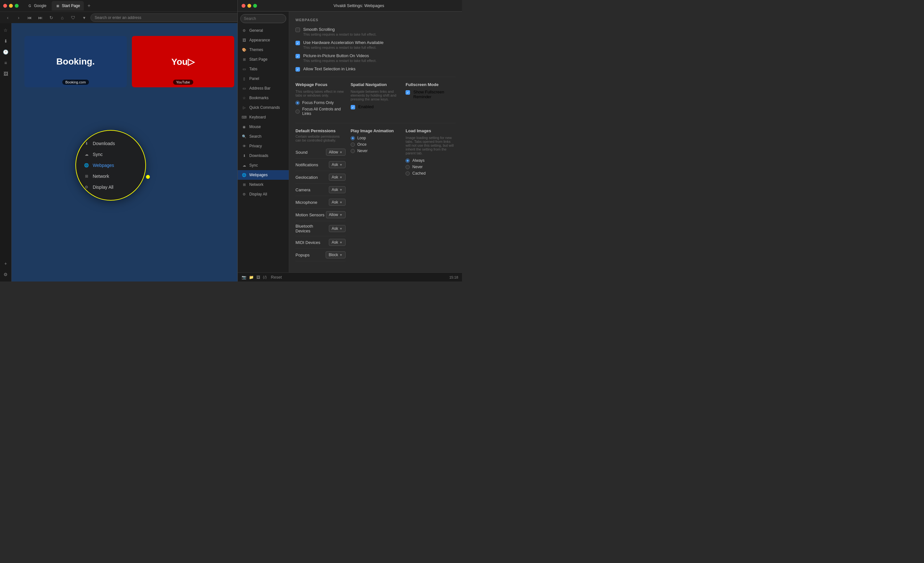  I want to click on settings-nav-addressbar: ▭ Address Bar, so click(263, 88).